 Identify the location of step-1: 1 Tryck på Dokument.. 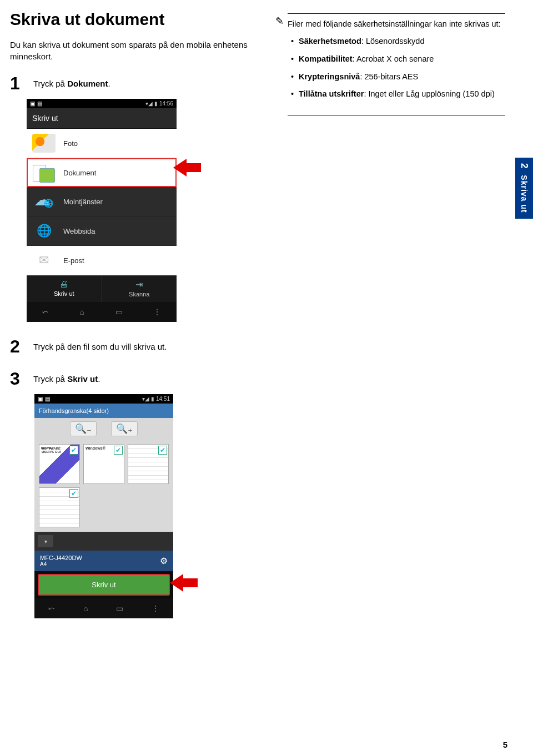
(138, 83).